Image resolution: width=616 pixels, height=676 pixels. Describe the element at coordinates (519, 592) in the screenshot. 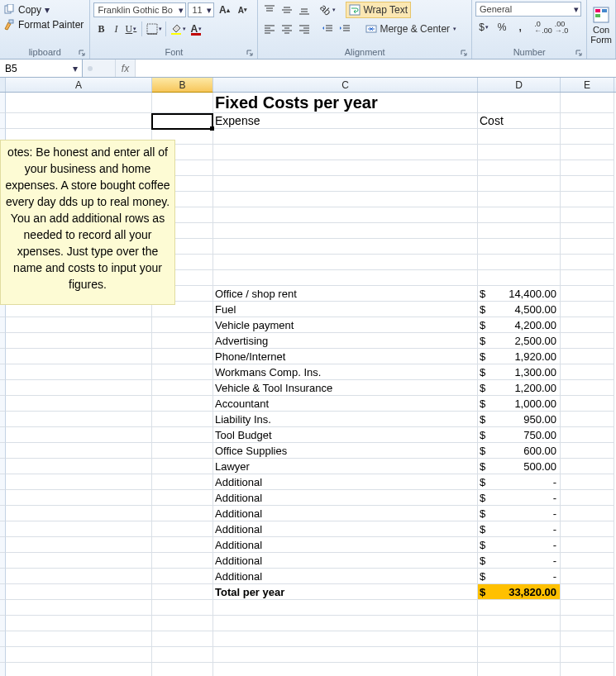

I see `cell-D: $33,820.00` at that location.